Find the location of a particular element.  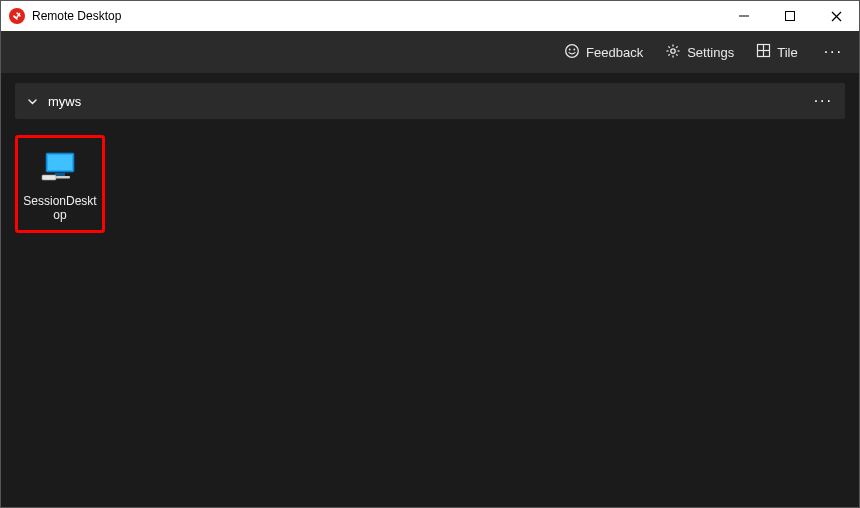

feedback-button: Feedback is located at coordinates (604, 52).